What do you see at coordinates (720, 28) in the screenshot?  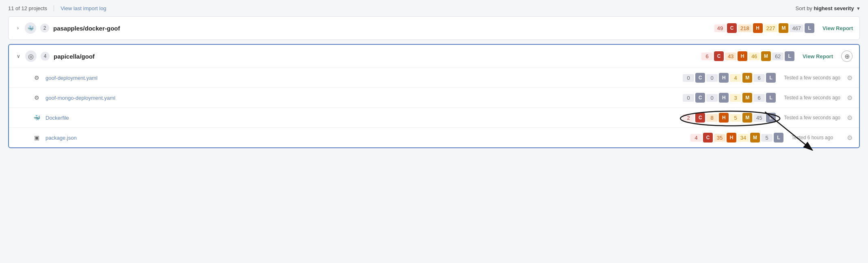 I see `sev-c-num: 49` at bounding box center [720, 28].